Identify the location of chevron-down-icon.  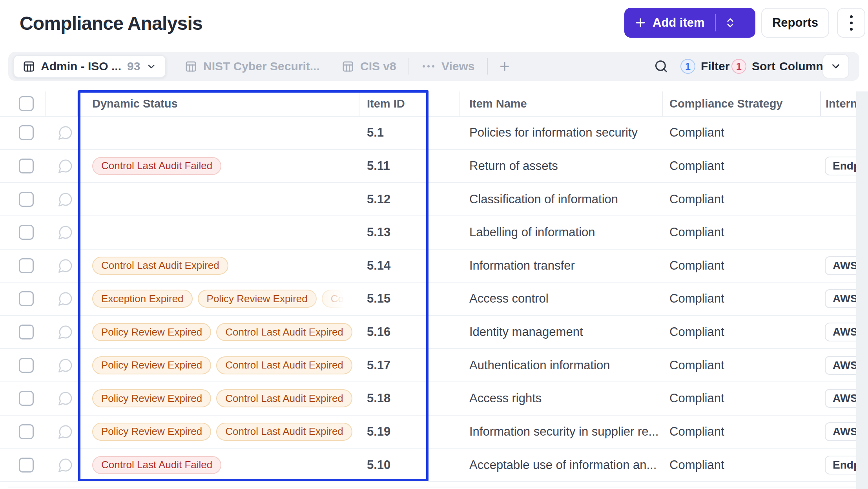
(151, 67).